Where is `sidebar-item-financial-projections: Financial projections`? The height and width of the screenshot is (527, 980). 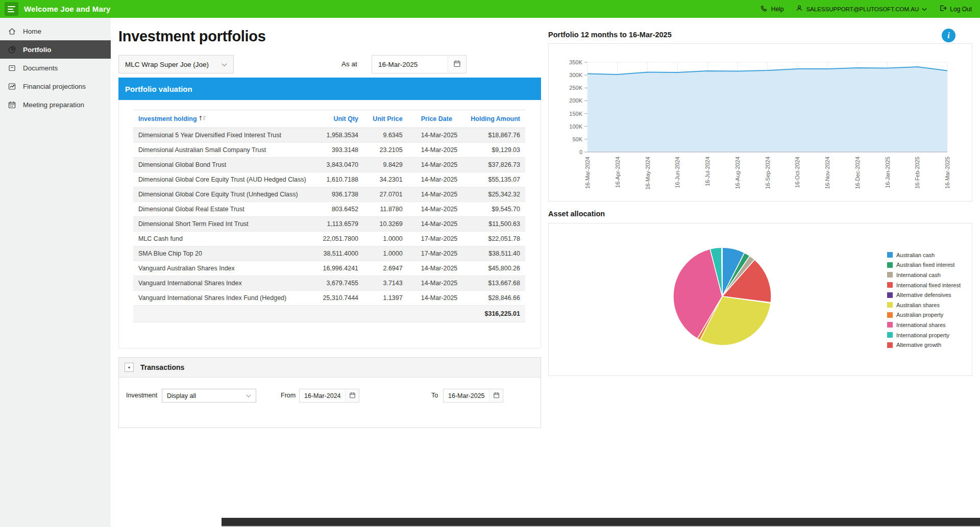 sidebar-item-financial-projections: Financial projections is located at coordinates (55, 86).